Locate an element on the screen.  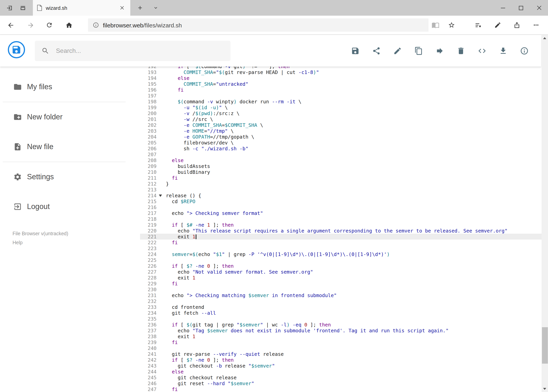
code-line: 241 git rev-parse --verify --quiet relea… is located at coordinates (341, 354).